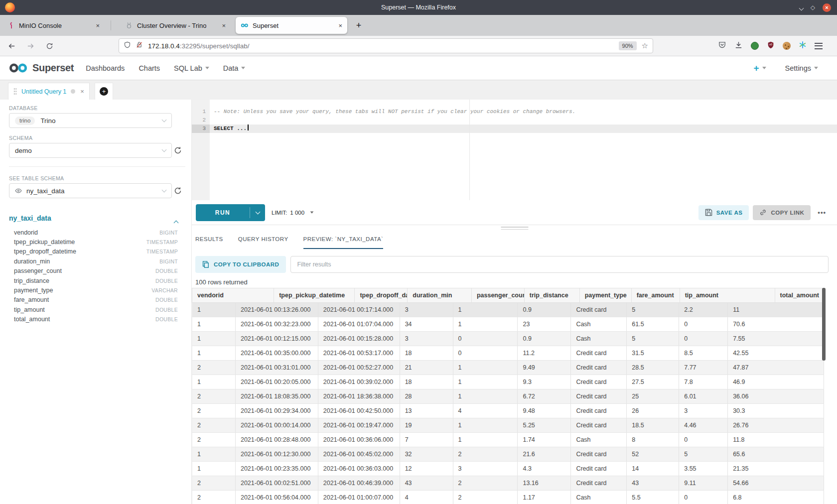 This screenshot has height=504, width=837. I want to click on column-header-cell: tpep_pickup_datetime, so click(314, 295).